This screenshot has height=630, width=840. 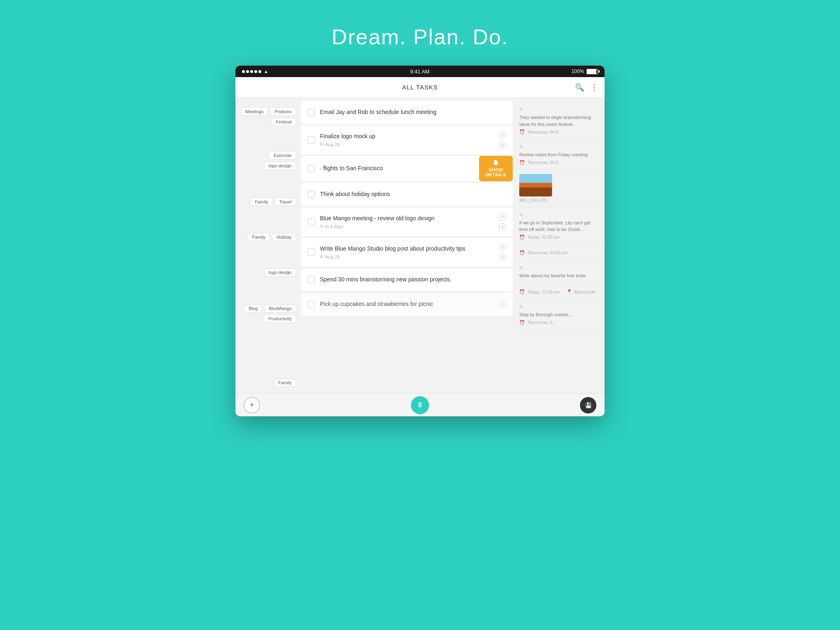 What do you see at coordinates (496, 172) in the screenshot?
I see `show-details-label: SHOWDETAILS` at bounding box center [496, 172].